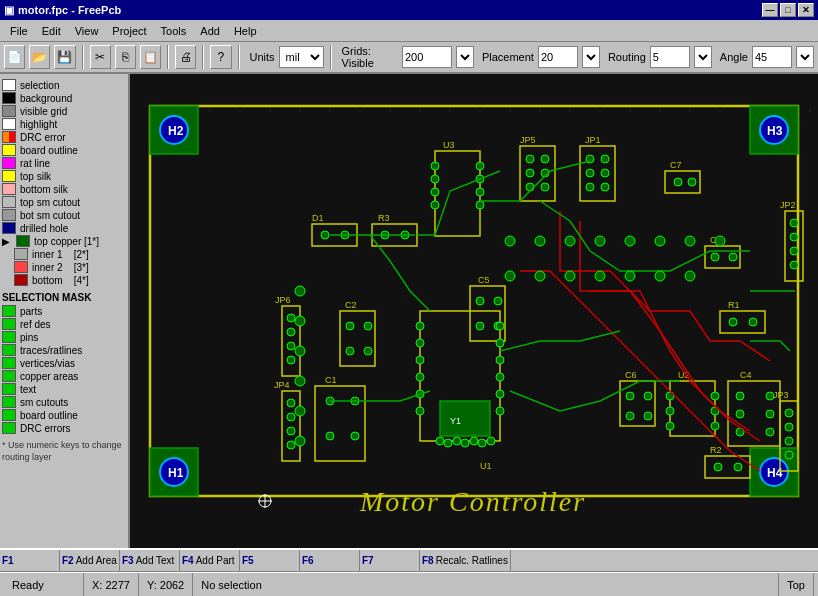 Image resolution: width=818 pixels, height=596 pixels. I want to click on f4-key: F4 Add Part, so click(210, 560).